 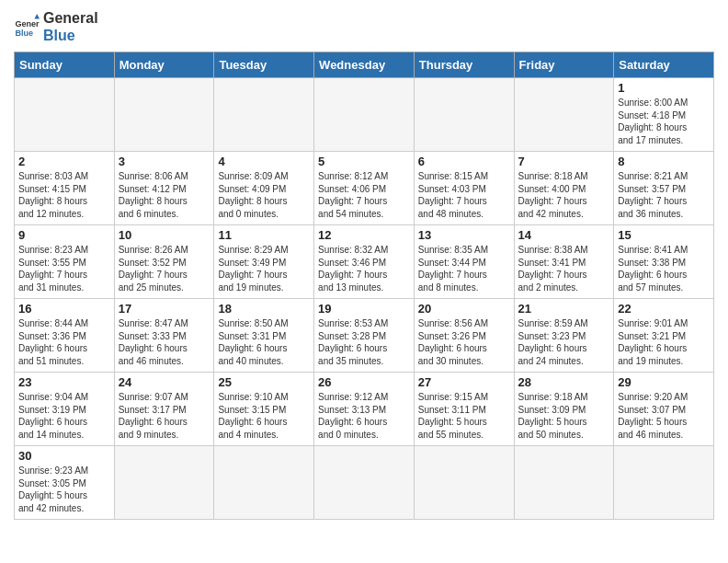 What do you see at coordinates (265, 65) in the screenshot?
I see `day-header-tuesday: Tuesday` at bounding box center [265, 65].